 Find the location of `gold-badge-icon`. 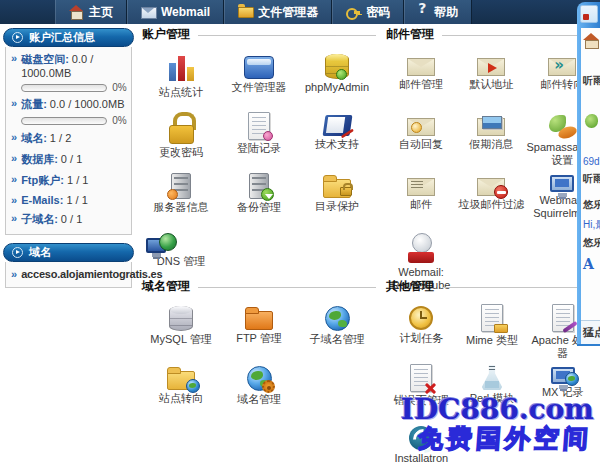

gold-badge-icon is located at coordinates (416, 128).